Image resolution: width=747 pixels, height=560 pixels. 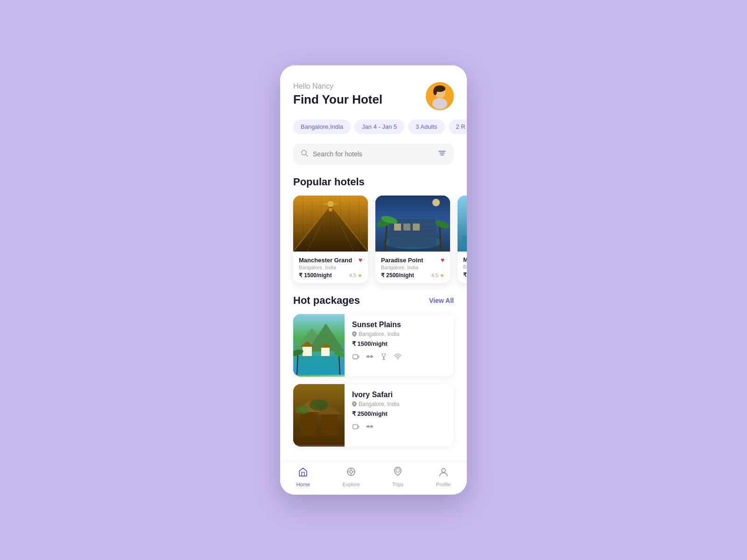 I want to click on hotel-card-2: Paradise Point ♥ Bangalore, India ₹ 2500…, so click(x=413, y=239).